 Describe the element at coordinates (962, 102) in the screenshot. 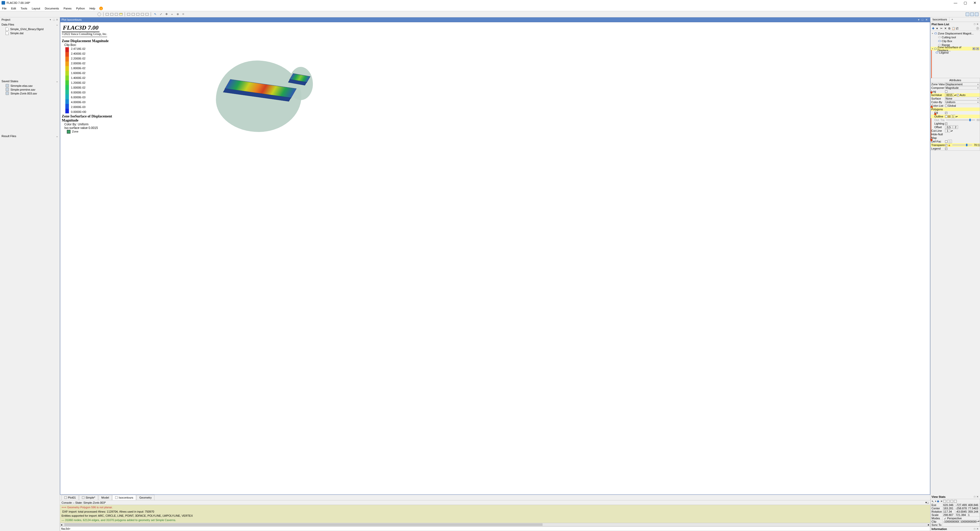

I see `attr-colorby: Uniform` at that location.